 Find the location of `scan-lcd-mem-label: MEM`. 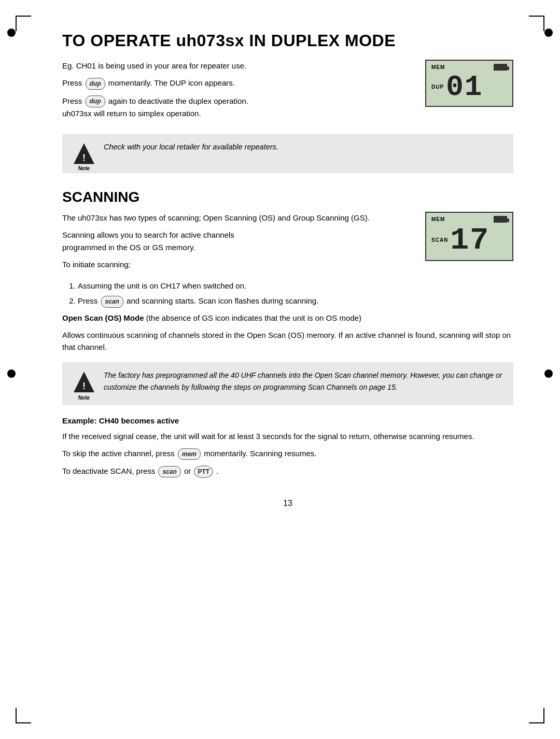

scan-lcd-mem-label: MEM is located at coordinates (438, 219).